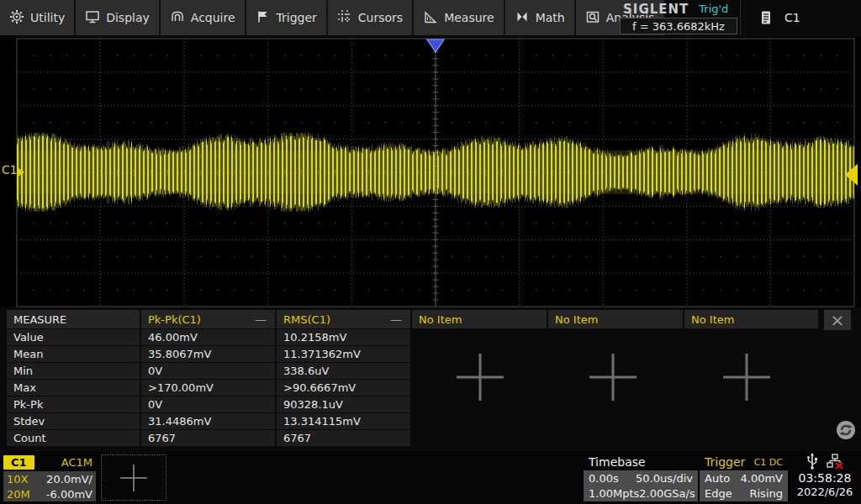  I want to click on trigger-level: 4.00mV, so click(762, 479).